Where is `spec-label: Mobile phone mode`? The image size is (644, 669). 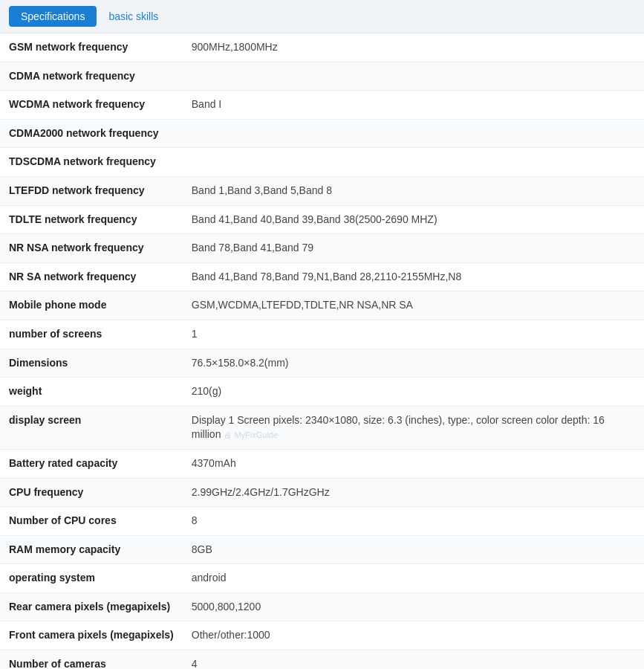 spec-label: Mobile phone mode is located at coordinates (91, 306).